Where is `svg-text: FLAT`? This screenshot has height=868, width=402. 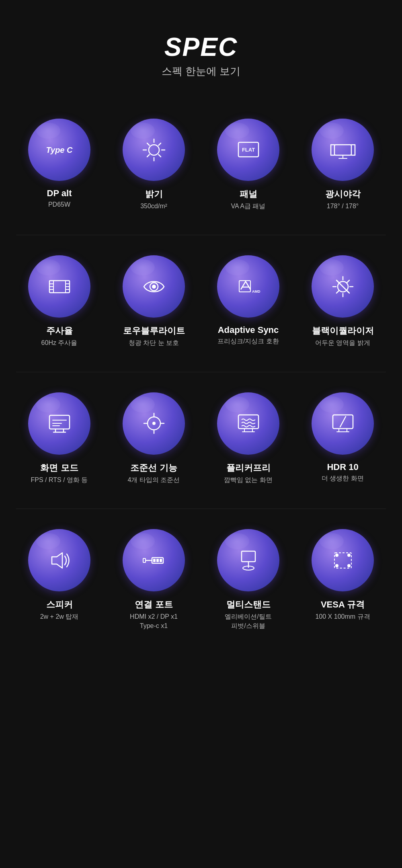 svg-text: FLAT is located at coordinates (248, 150).